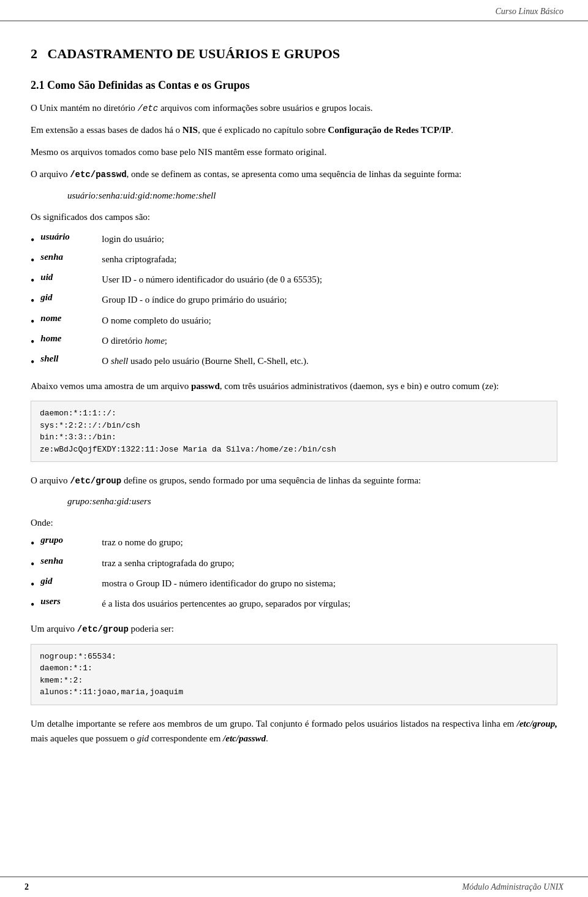  Describe the element at coordinates (299, 583) in the screenshot. I see `gfield-gid: gid mostra o Group ID - número identific…` at that location.